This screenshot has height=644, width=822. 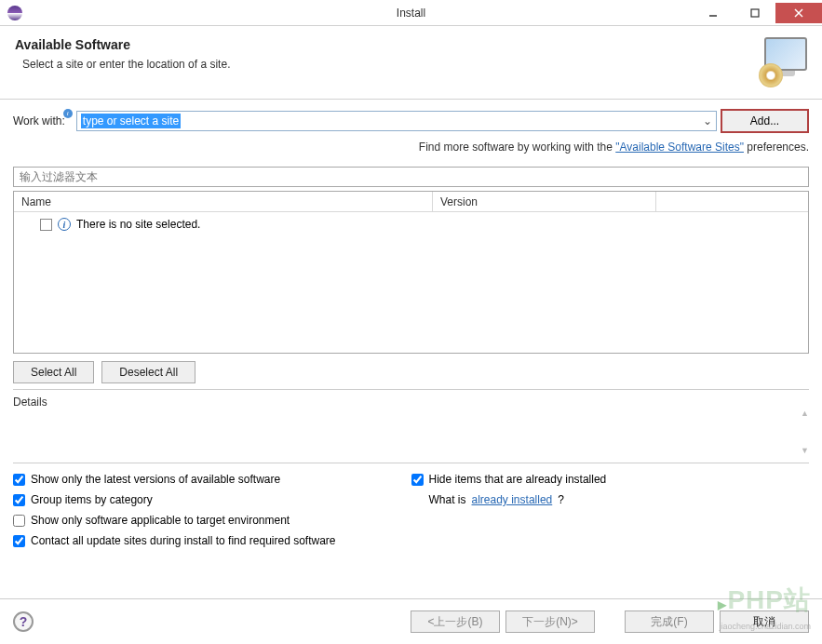 What do you see at coordinates (54, 372) in the screenshot?
I see `select-all-button: Select All` at bounding box center [54, 372].